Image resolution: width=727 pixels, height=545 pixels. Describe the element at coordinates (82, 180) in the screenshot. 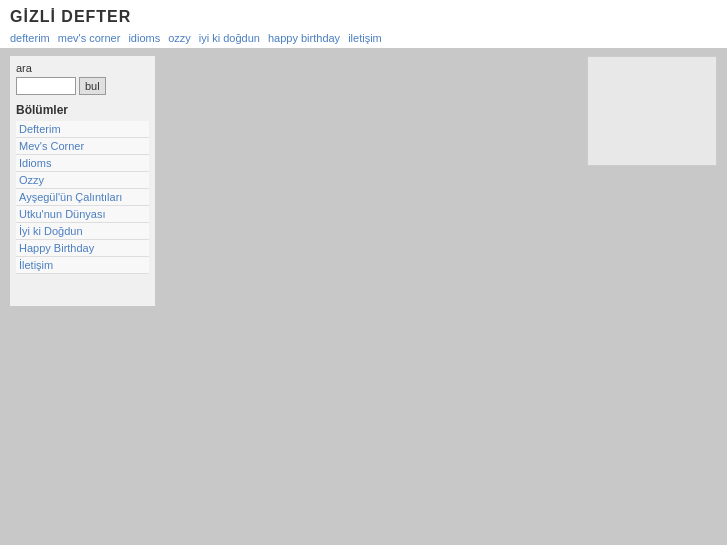

I see `section-list-item: Ozzy` at that location.